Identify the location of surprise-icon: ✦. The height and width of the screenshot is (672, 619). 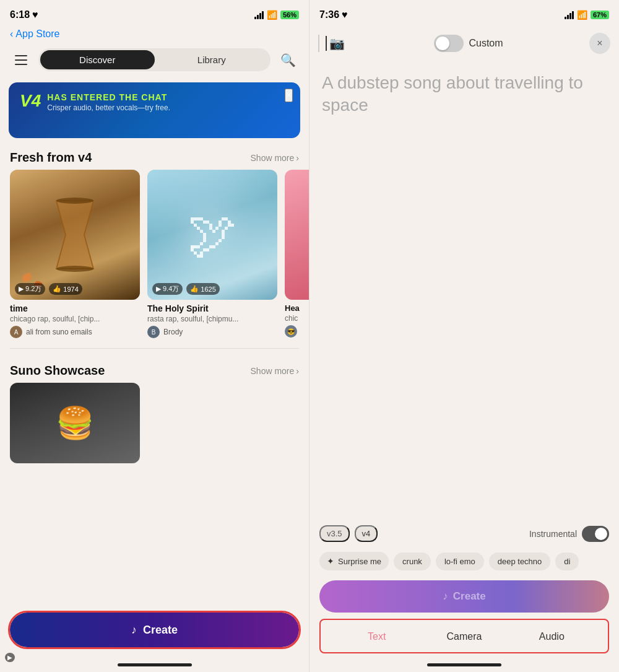
(331, 561).